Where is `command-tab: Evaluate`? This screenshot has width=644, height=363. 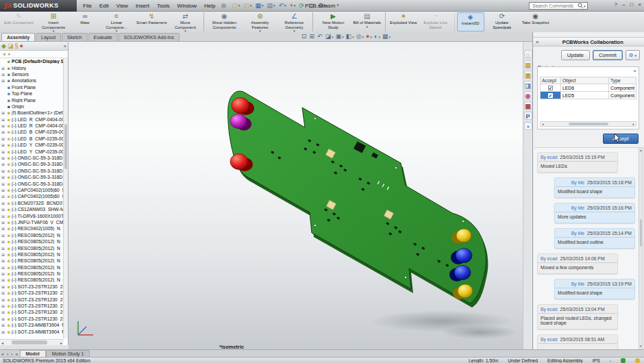 command-tab: Evaluate is located at coordinates (103, 37).